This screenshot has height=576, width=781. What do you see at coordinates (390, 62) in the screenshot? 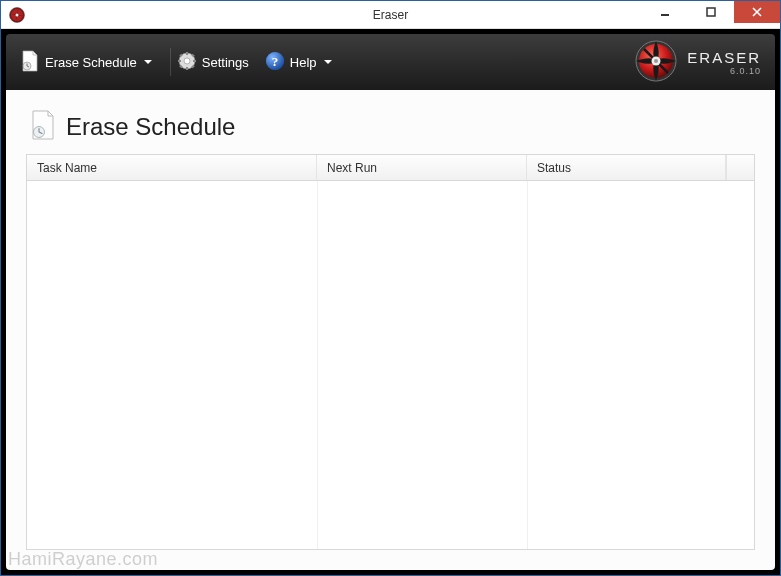
I see `main-toolbar: Erase Schedule` at bounding box center [390, 62].